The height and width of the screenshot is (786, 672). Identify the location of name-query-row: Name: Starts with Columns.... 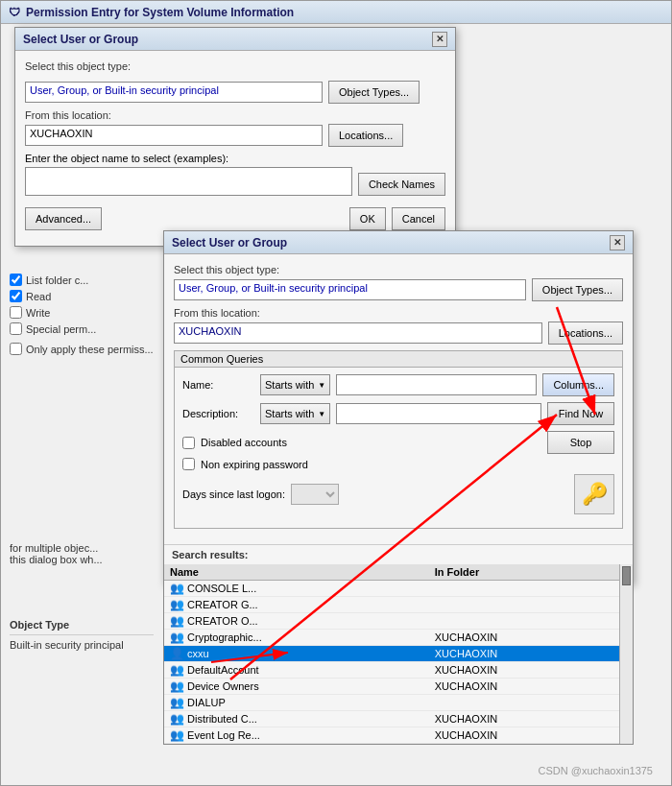
(398, 385).